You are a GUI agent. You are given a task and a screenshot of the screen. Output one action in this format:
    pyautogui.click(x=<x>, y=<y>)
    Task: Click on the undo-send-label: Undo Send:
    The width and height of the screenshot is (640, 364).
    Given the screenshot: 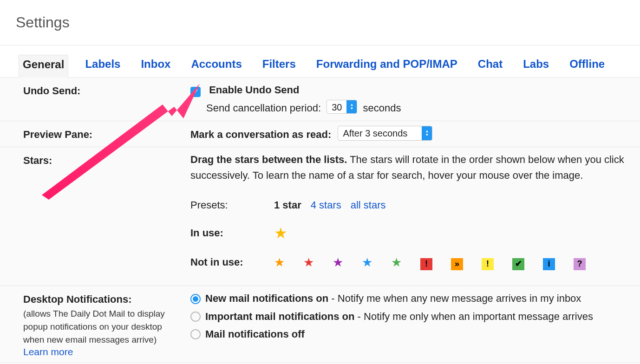 What is the action you would take?
    pyautogui.click(x=107, y=99)
    